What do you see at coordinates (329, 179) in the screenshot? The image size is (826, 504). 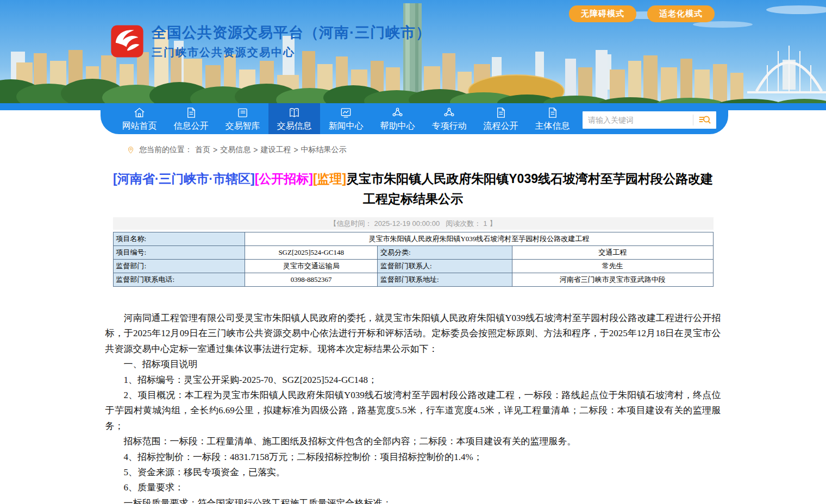 I see `title-category-tag: [监理]` at bounding box center [329, 179].